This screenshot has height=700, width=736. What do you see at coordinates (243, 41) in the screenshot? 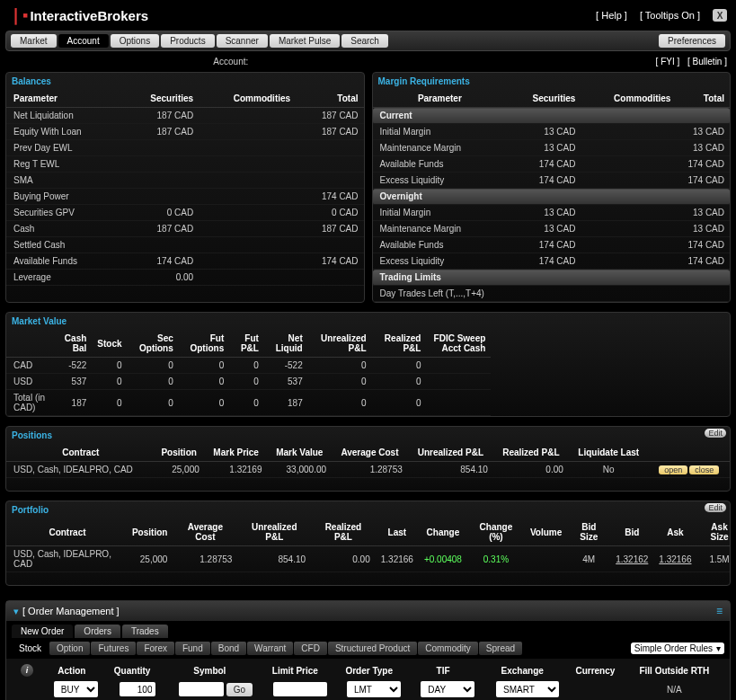
I see `tab-scanner: Scanner` at bounding box center [243, 41].